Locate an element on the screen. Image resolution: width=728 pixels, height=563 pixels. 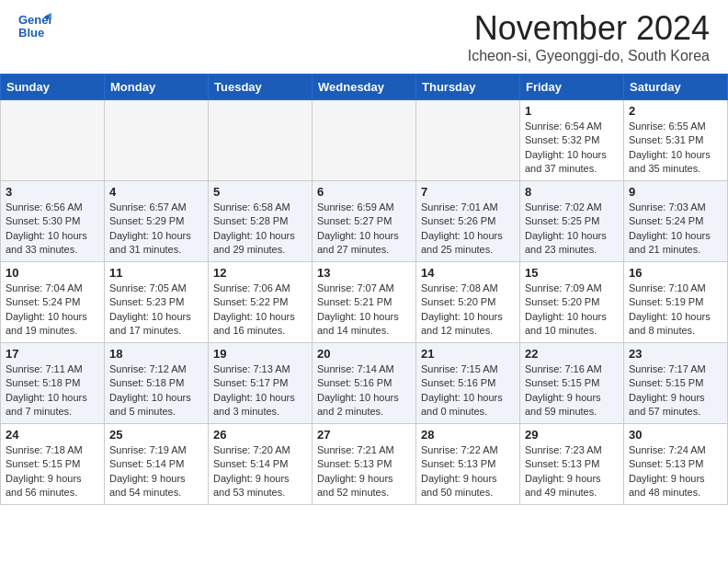
day-info: Sunrise: 7:05 AM Sunset: 5:23 PM Dayligh… is located at coordinates (156, 310).